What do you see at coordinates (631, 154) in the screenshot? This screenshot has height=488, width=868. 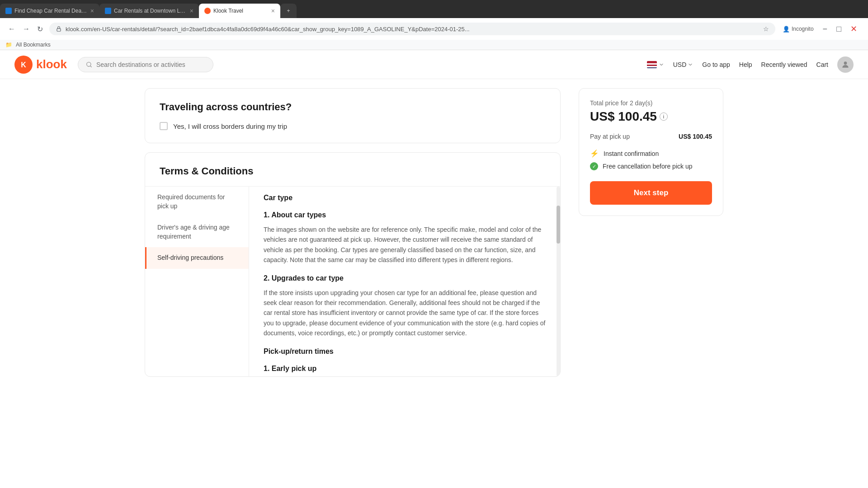 I see `instant-confirmation-label: Instant confirmation` at bounding box center [631, 154].